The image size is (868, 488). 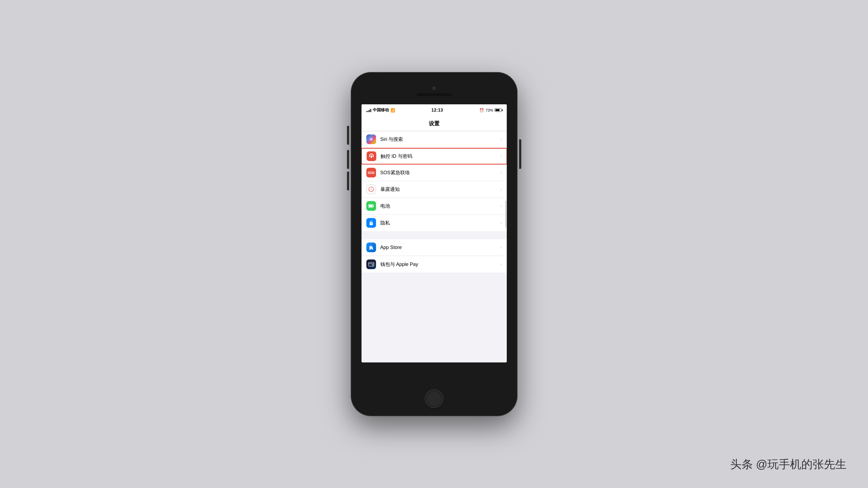 What do you see at coordinates (371, 223) in the screenshot?
I see `privacy-icon` at bounding box center [371, 223].